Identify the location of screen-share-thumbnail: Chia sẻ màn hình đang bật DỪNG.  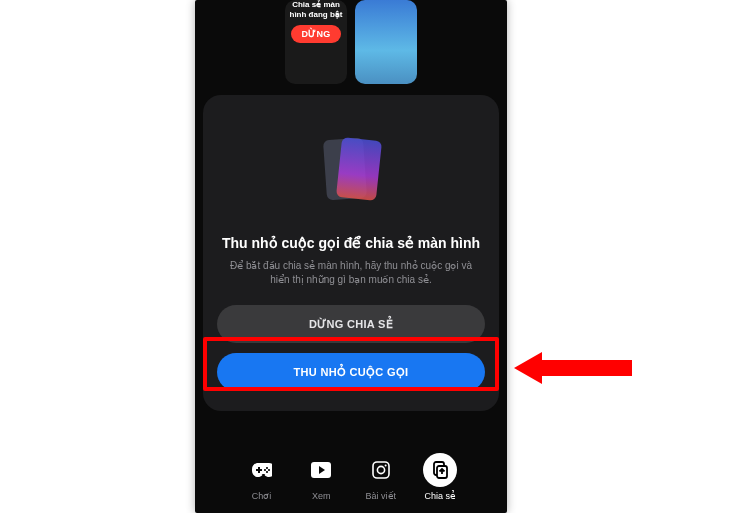
(316, 42).